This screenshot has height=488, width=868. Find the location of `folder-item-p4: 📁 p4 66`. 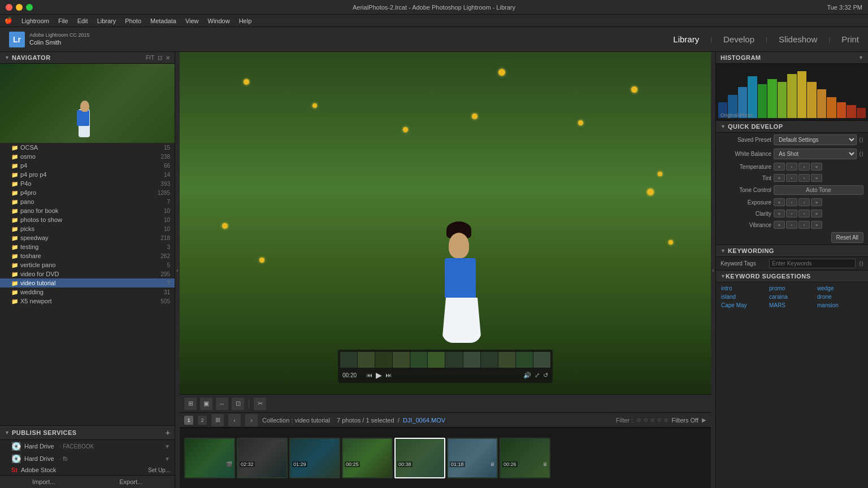

folder-item-p4: 📁 p4 66 is located at coordinates (87, 165).